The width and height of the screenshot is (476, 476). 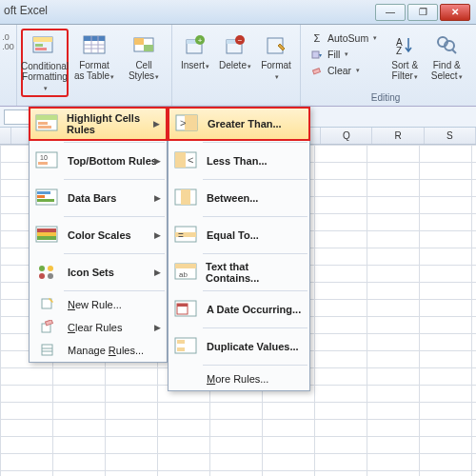 I want to click on menu-item-date-occurring: A Date Occurring..., so click(x=239, y=309).